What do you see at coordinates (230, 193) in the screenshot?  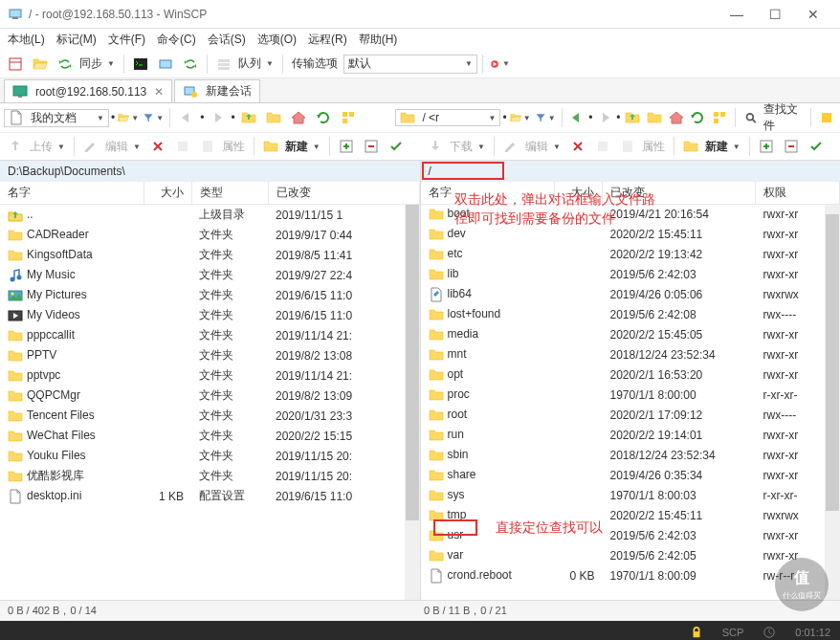 I see `col-type: 类型` at bounding box center [230, 193].